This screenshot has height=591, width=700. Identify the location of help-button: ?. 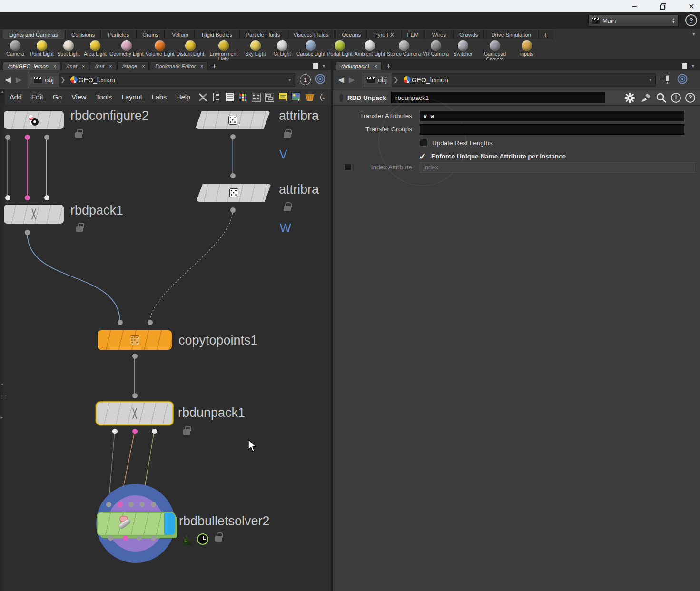
(691, 20).